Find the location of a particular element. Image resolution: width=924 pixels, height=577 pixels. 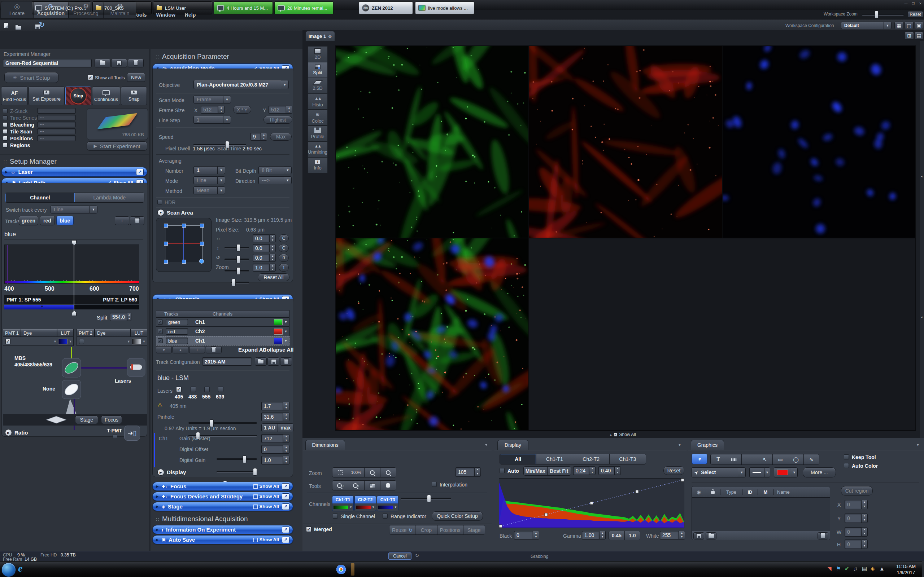

taskbar-copy-28minutes: 28 Minutes remai... is located at coordinates (304, 8).